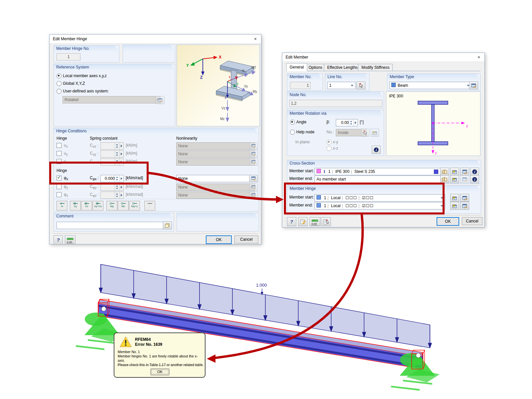  Describe the element at coordinates (335, 95) in the screenshot. I see `node-no-label: Node No.` at that location.